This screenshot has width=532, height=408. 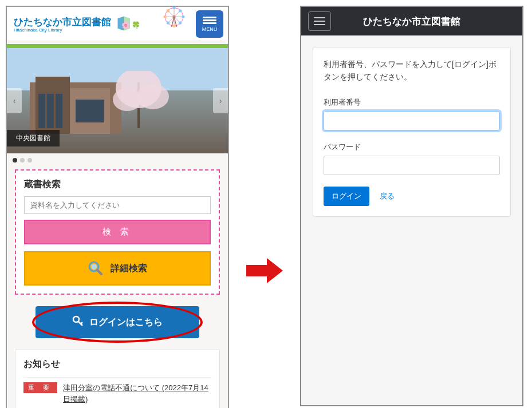 What do you see at coordinates (117, 44) in the screenshot?
I see `header-decoration` at bounding box center [117, 44].